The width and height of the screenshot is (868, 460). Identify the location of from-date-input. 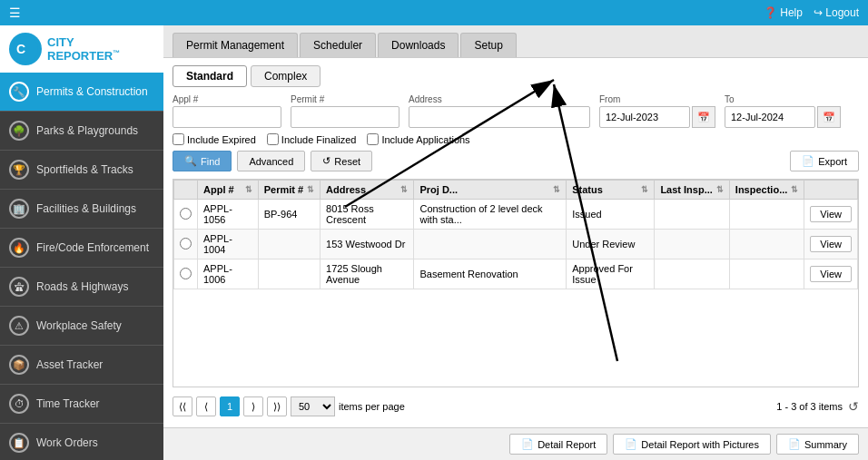
(645, 117).